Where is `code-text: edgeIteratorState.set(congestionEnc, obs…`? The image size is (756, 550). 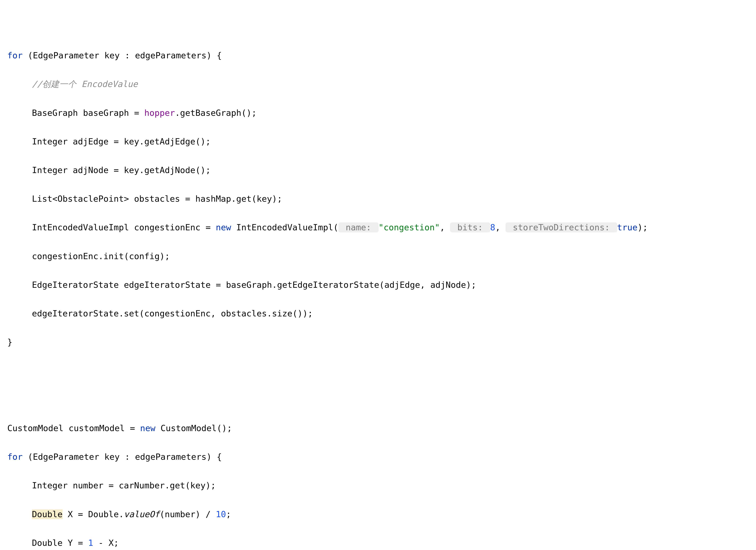 code-text: edgeIteratorState.set(congestionEnc, obs… is located at coordinates (173, 313).